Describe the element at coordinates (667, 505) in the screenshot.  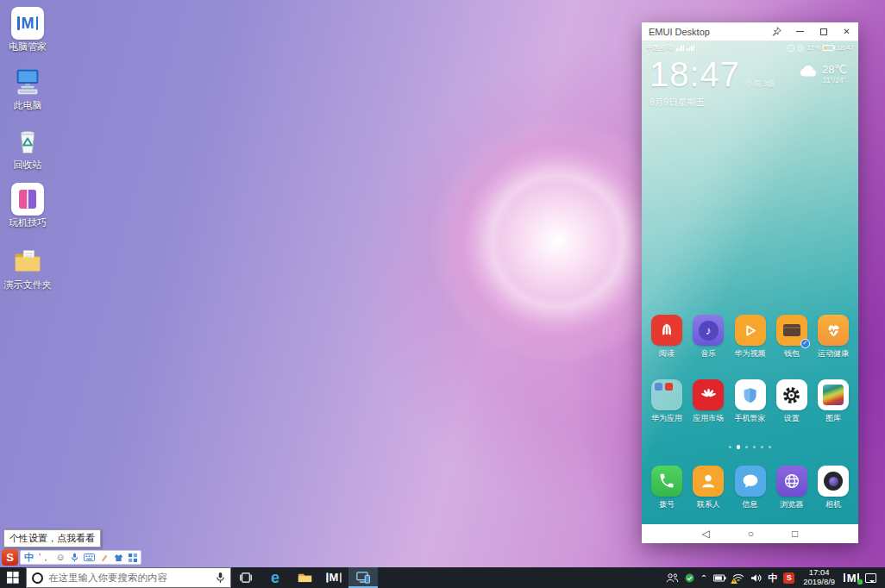
I see `app-label: 拨号` at that location.